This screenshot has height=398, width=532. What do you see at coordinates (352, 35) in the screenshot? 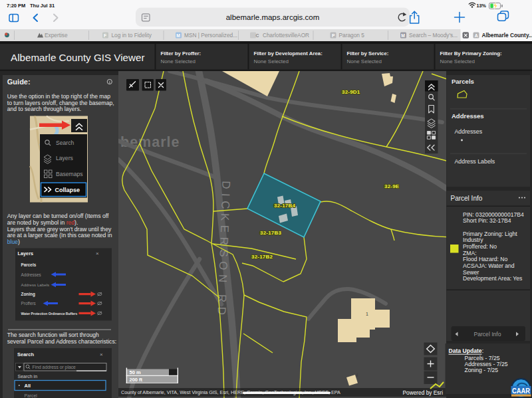
I see `svg-text: Paragon 5` at bounding box center [352, 35].